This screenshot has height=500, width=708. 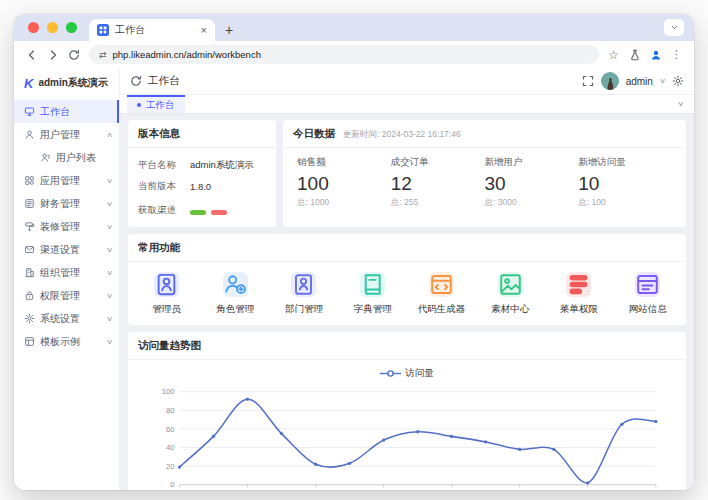 What do you see at coordinates (170, 346) in the screenshot?
I see `chart-card-title: 访问量趋势图` at bounding box center [170, 346].